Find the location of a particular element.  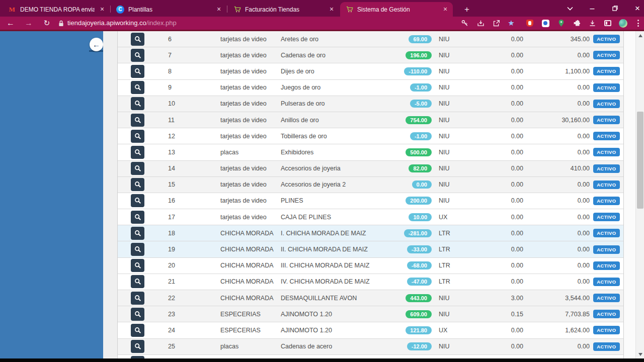

reload-button: ↻ is located at coordinates (47, 23).